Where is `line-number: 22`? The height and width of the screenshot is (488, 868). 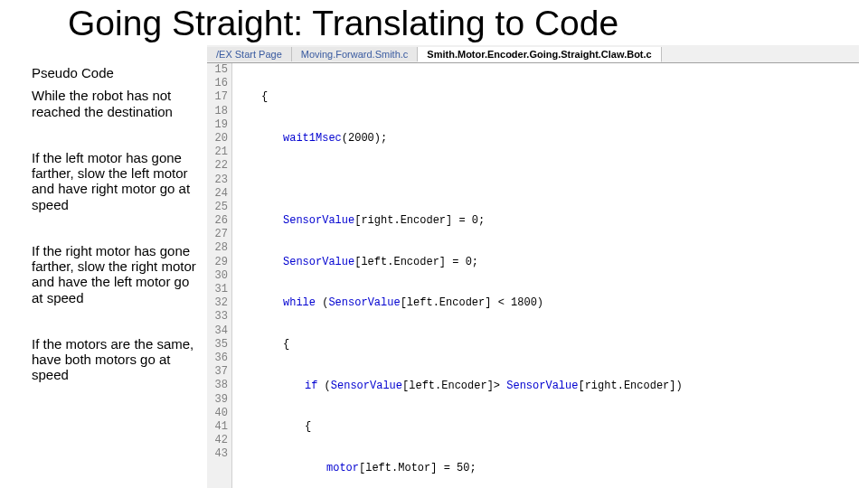
line-number: 22 is located at coordinates (217, 166).